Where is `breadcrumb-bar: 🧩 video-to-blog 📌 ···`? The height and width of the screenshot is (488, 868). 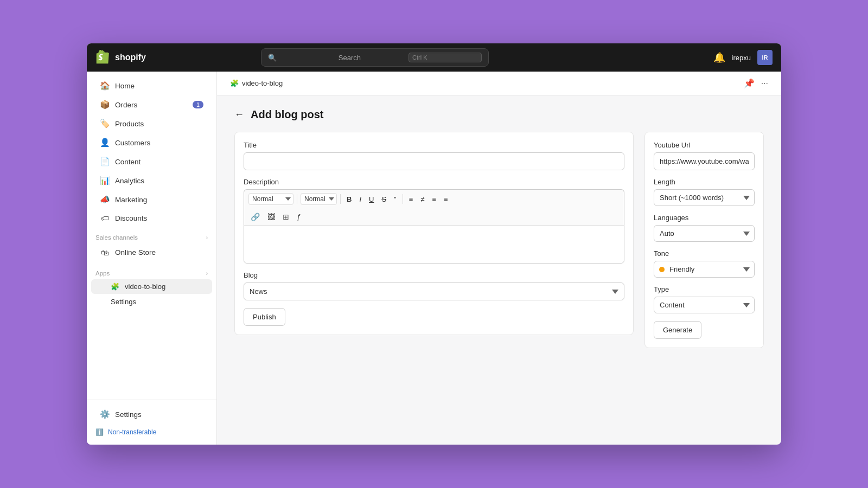
breadcrumb-bar: 🧩 video-to-blog 📌 ··· is located at coordinates (499, 84).